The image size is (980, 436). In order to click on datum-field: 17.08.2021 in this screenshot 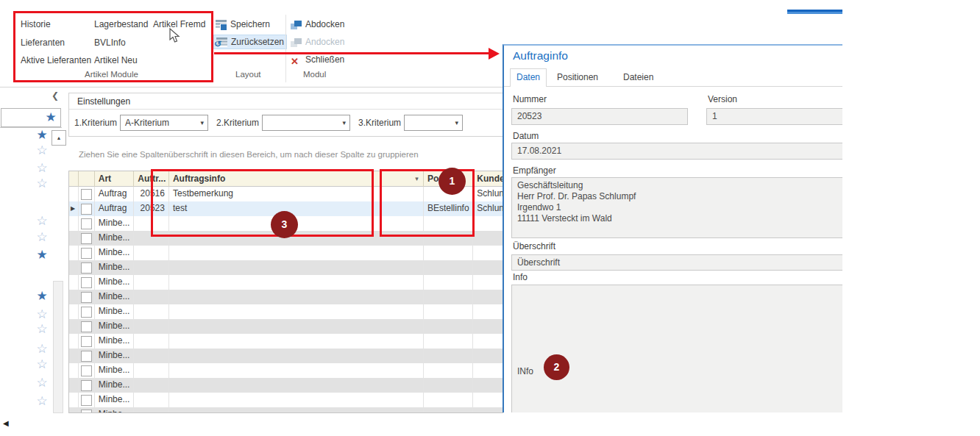, I will do `click(677, 151)`.